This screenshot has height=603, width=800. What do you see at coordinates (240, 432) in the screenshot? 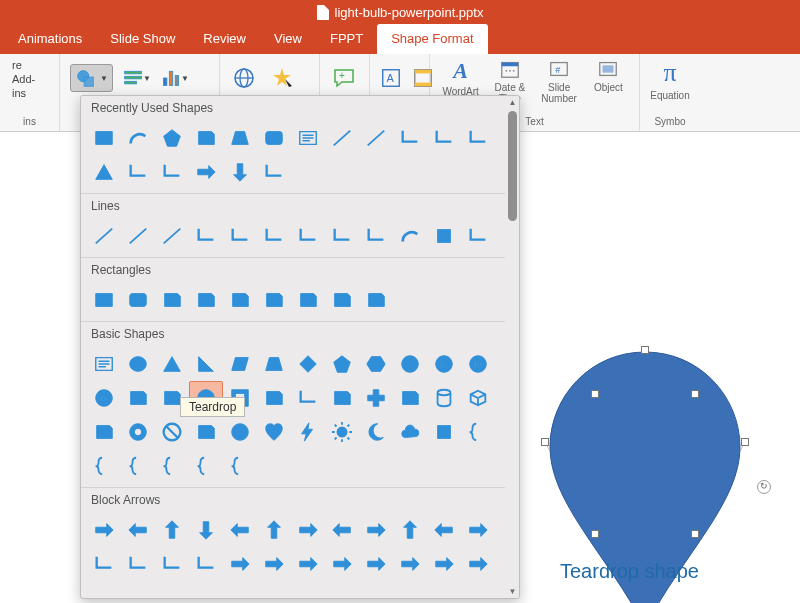
I see `shape-smiley` at bounding box center [240, 432].